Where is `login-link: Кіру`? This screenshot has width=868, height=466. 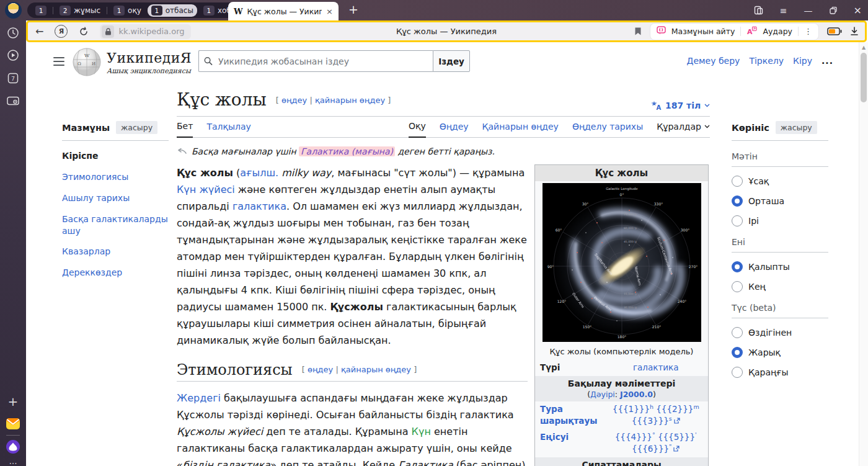
login-link: Кіру is located at coordinates (802, 61).